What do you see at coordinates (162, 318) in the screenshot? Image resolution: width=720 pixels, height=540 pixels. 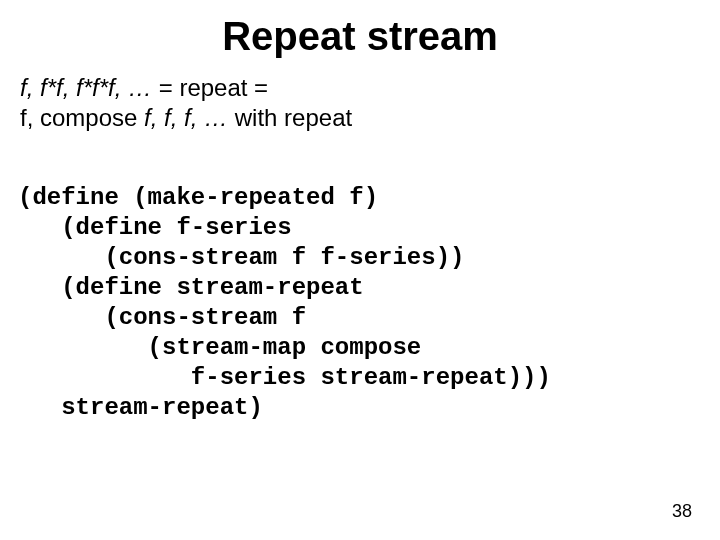 I see `code-line: (cons-stream f` at bounding box center [162, 318].